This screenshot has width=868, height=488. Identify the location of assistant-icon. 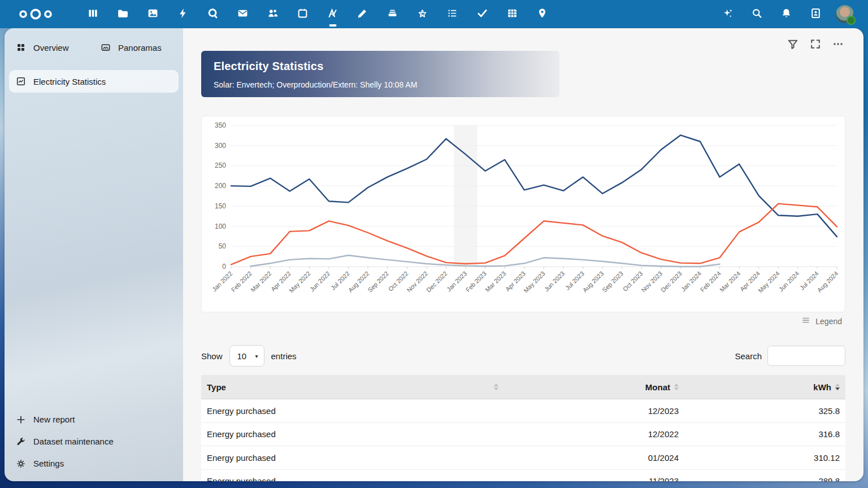
(728, 14).